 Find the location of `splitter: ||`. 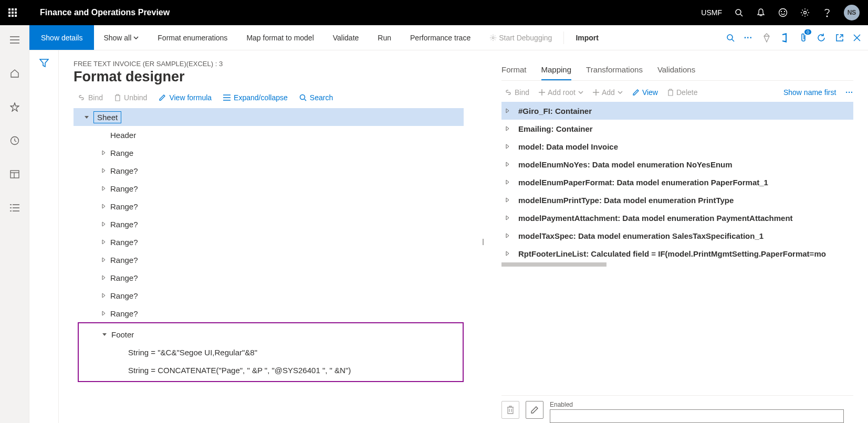

splitter: || is located at coordinates (483, 241).